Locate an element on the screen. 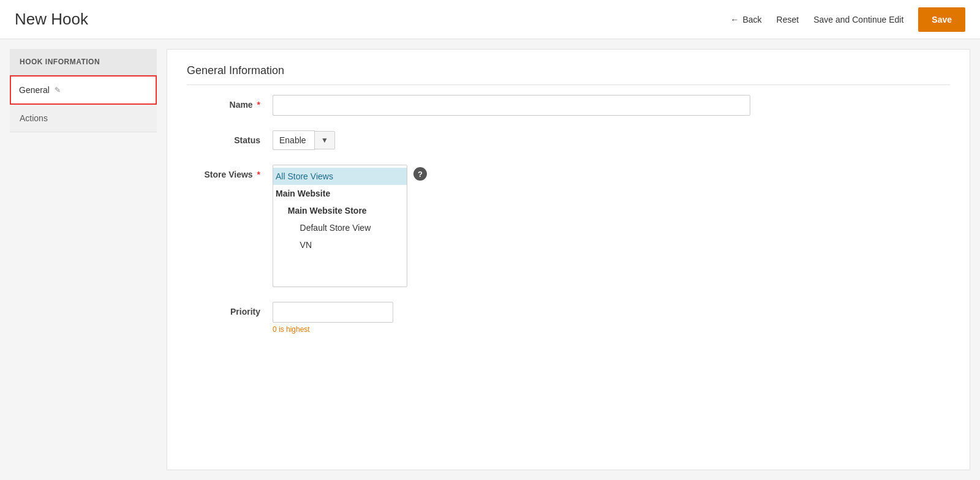 This screenshot has width=980, height=480. header-actions: ← Back Reset Save and Continue Edit Save is located at coordinates (848, 20).